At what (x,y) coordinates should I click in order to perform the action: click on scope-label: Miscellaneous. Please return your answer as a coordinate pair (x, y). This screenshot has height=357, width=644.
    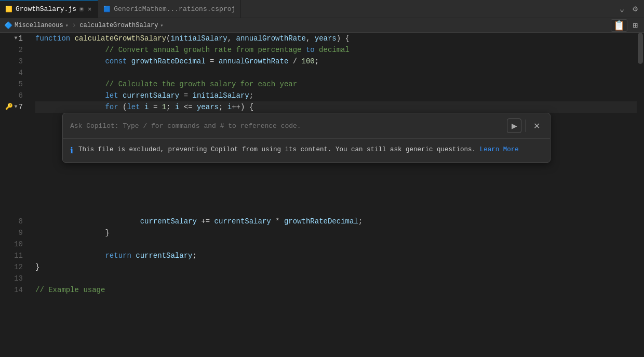
    Looking at the image, I should click on (39, 25).